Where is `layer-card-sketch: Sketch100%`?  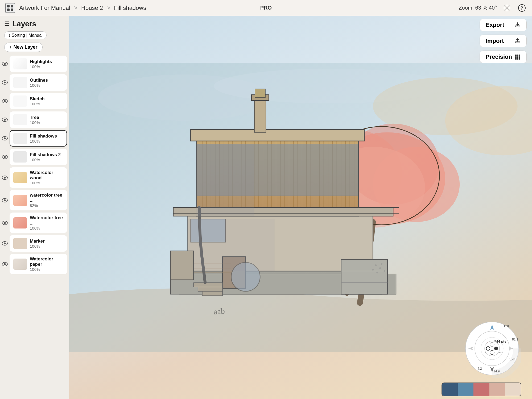 layer-card-sketch: Sketch100% is located at coordinates (38, 101).